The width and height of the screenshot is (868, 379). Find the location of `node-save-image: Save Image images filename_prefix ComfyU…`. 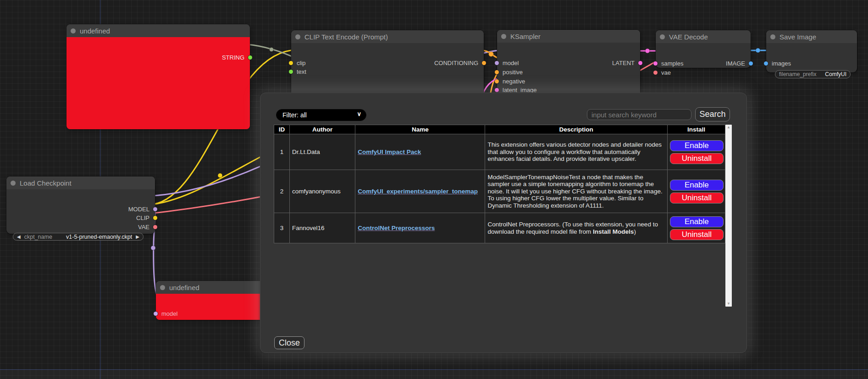

node-save-image: Save Image images filename_prefix ComfyU… is located at coordinates (812, 51).